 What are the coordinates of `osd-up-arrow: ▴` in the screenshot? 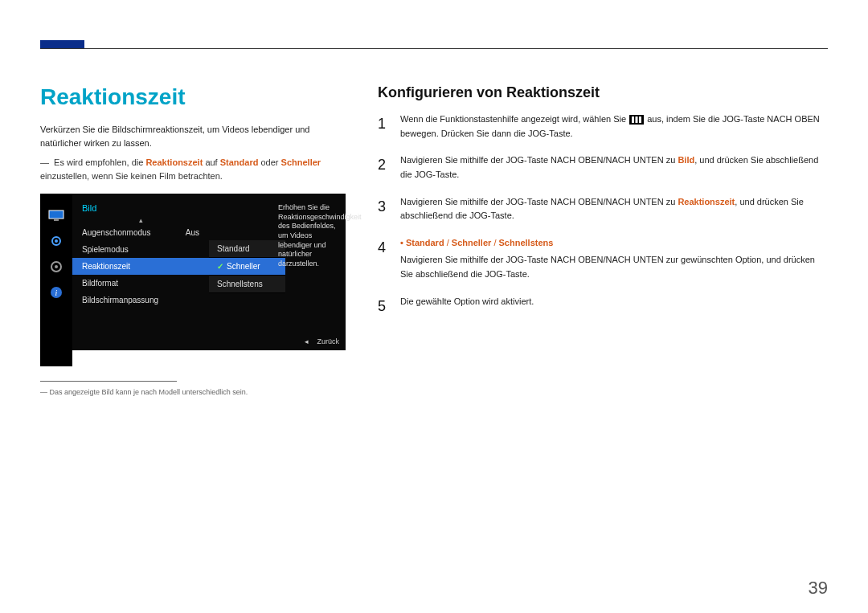 It's located at (141, 220).